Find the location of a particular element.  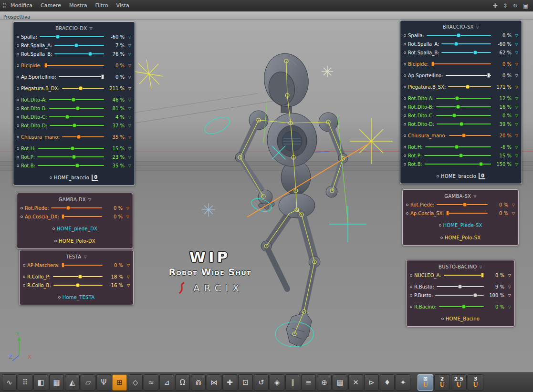

view-preset-button-3: 2.5U is located at coordinates (459, 382).